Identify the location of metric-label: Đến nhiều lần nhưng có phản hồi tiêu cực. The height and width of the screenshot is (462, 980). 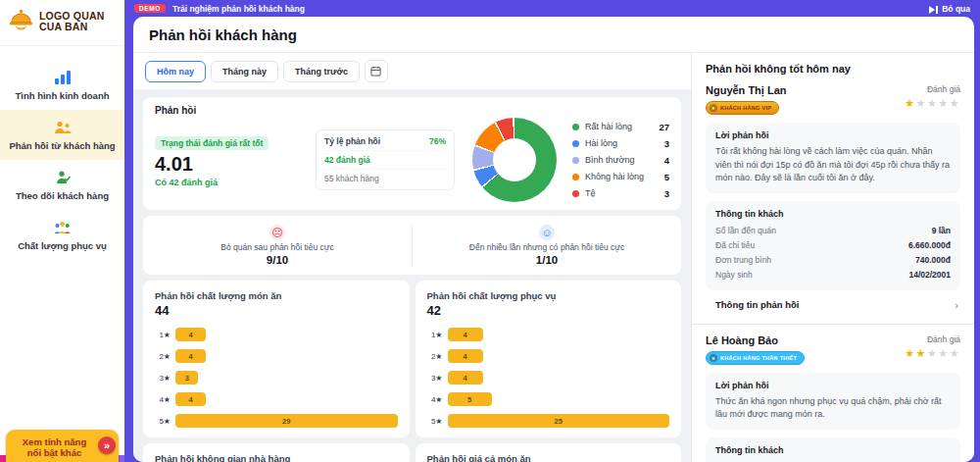
(547, 247).